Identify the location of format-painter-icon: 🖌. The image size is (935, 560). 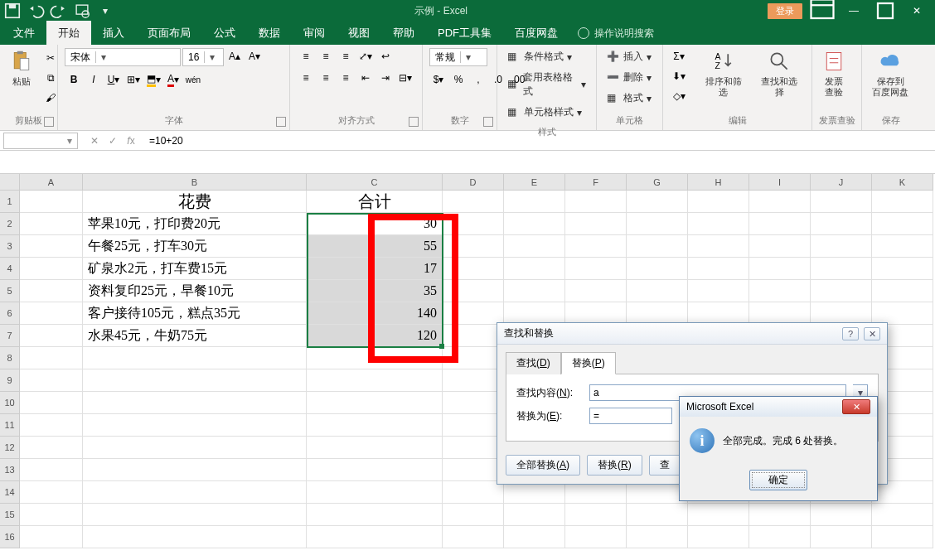
(51, 98).